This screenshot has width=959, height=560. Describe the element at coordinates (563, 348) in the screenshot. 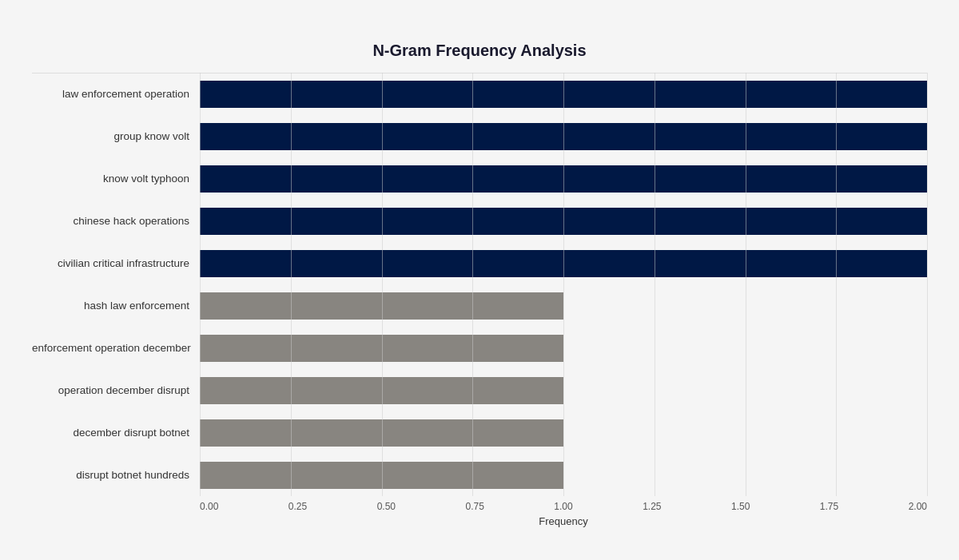

I see `chart-row: enforcement operation december` at that location.